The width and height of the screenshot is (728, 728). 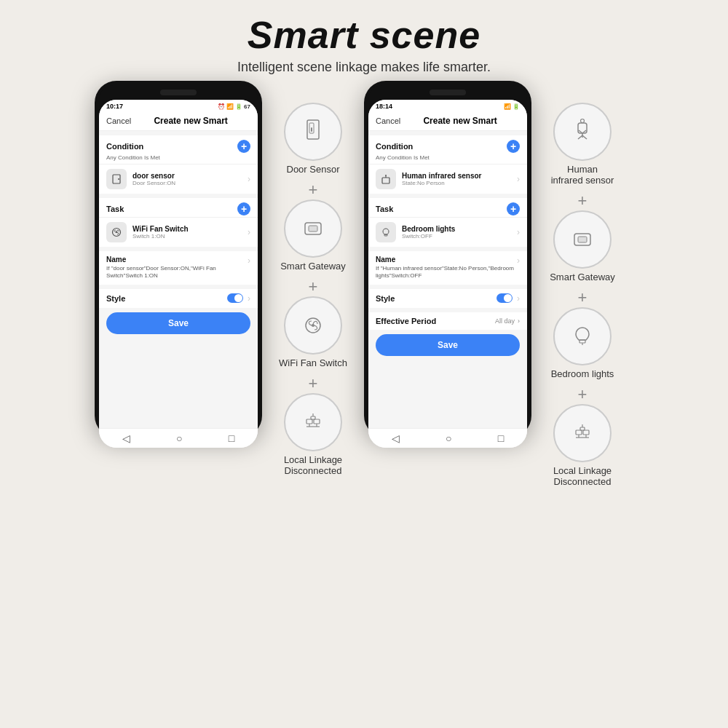 I want to click on phone2-condition-add: +, so click(x=513, y=146).